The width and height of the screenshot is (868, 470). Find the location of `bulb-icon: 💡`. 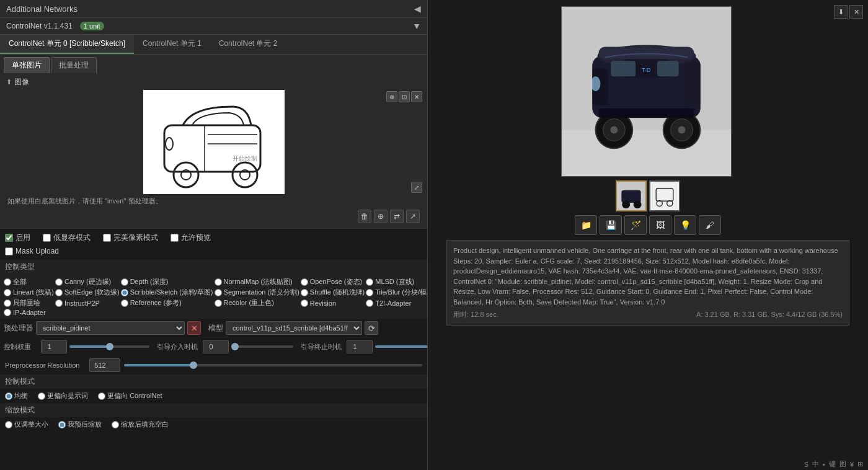

bulb-icon: 💡 is located at coordinates (685, 225).